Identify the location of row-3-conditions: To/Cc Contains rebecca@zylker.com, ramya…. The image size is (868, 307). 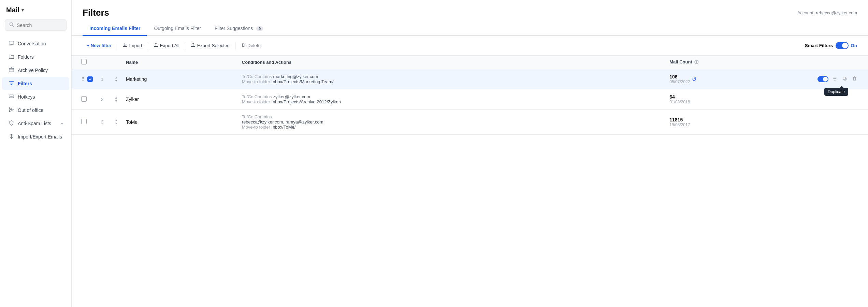
(452, 122).